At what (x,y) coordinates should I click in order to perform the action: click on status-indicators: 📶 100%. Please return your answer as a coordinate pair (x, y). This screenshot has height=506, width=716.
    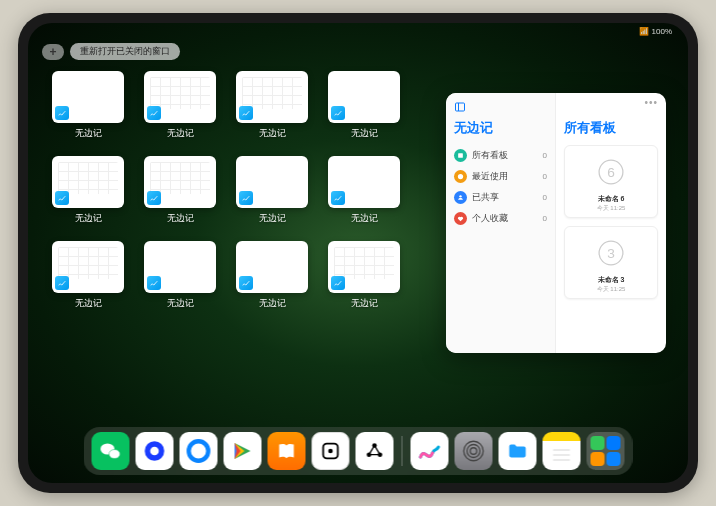
    Looking at the image, I should click on (656, 32).